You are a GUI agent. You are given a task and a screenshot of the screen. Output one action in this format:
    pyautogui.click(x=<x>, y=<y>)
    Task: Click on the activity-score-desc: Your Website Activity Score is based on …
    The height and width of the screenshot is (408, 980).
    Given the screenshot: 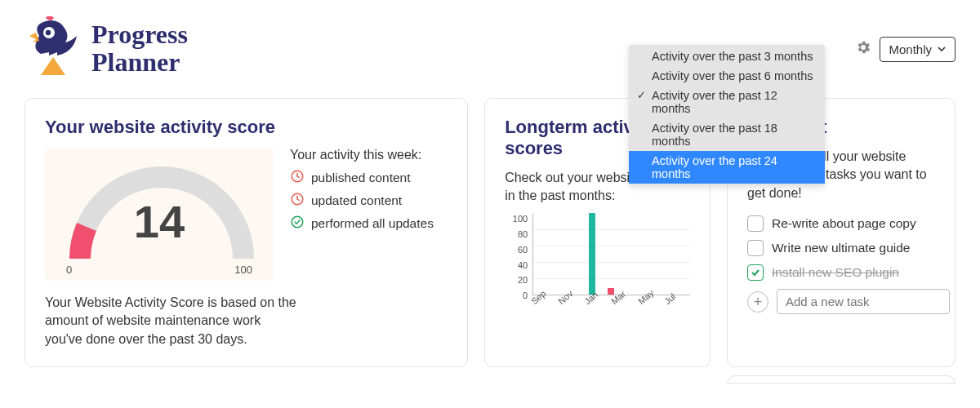 What is the action you would take?
    pyautogui.click(x=172, y=322)
    